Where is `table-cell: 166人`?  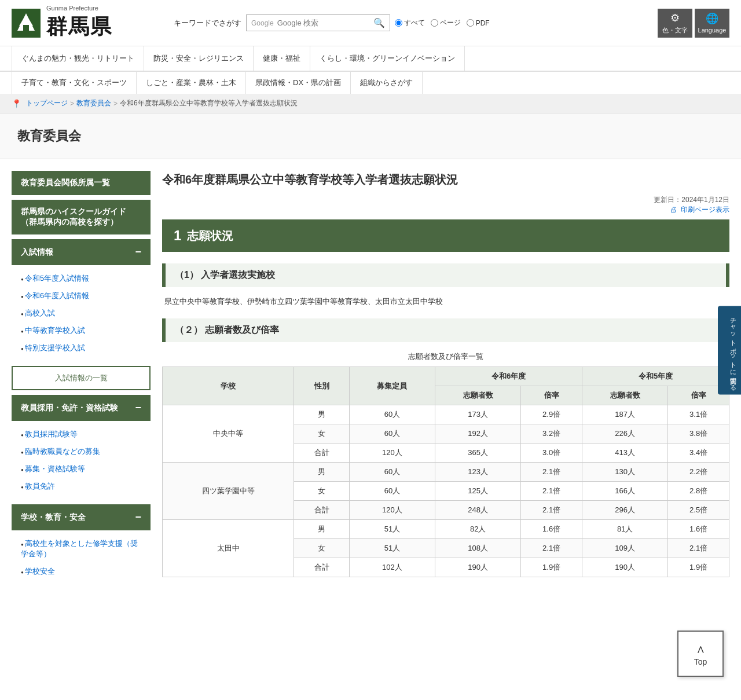
table-cell: 166人 is located at coordinates (625, 491).